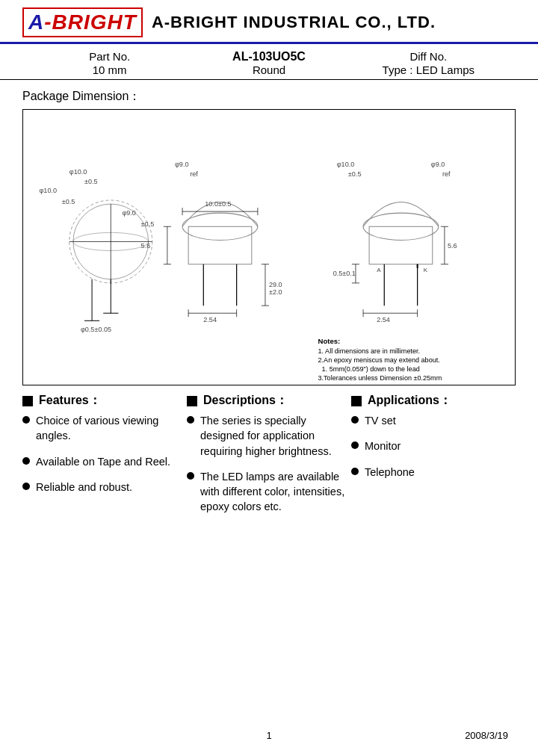  I want to click on svg-text: Notes:, so click(330, 341).